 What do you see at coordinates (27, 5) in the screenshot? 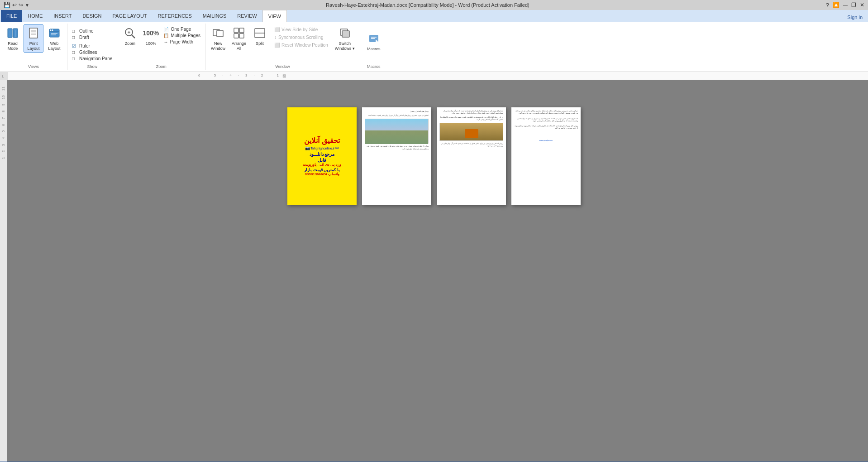
I see `quick-access-customize: ▼` at bounding box center [27, 5].